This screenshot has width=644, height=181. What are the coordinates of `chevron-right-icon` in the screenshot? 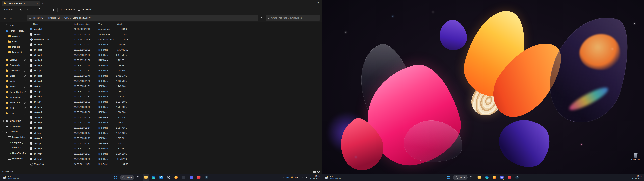 It's located at (3, 126).